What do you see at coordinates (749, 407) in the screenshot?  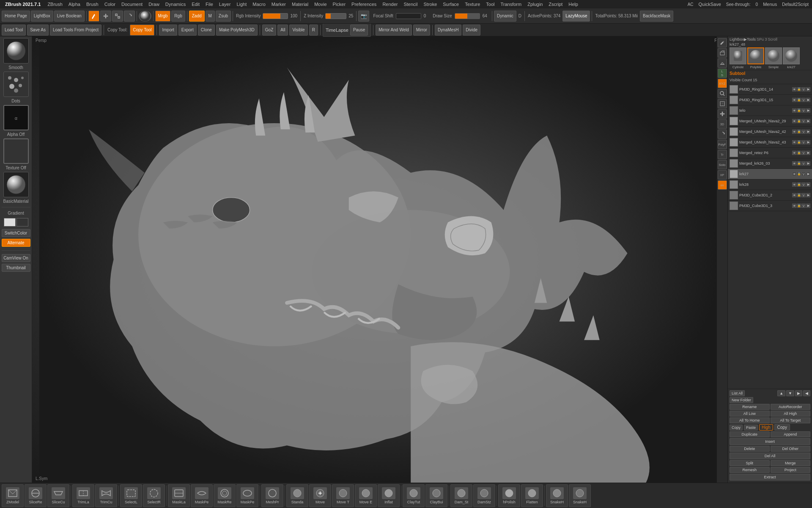 I see `rename-btn: Rename` at bounding box center [749, 407].